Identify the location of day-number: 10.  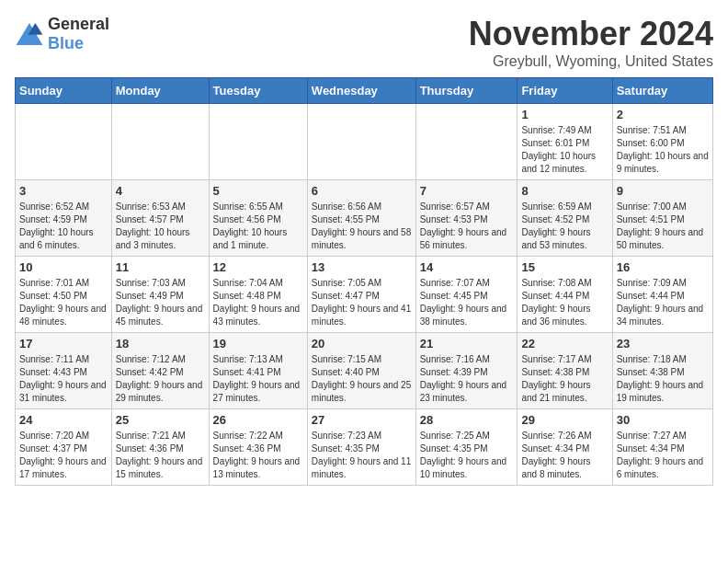
(63, 267).